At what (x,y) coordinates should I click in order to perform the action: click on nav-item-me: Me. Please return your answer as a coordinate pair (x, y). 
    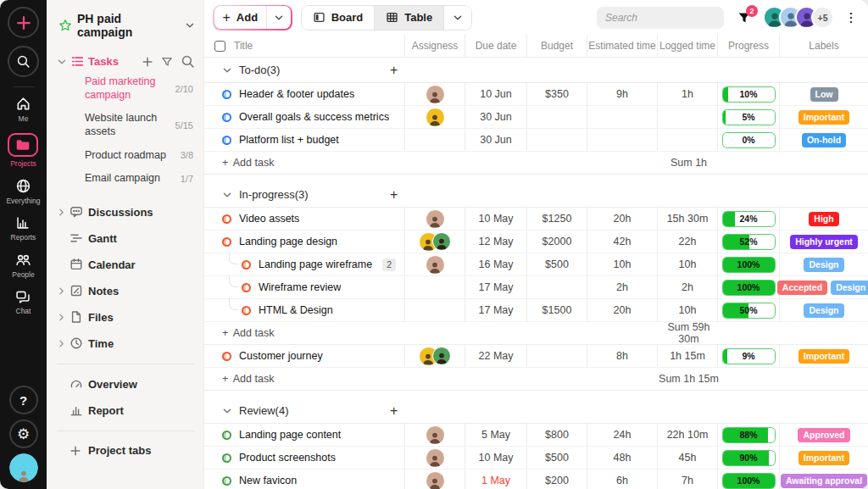
    Looking at the image, I should click on (23, 109).